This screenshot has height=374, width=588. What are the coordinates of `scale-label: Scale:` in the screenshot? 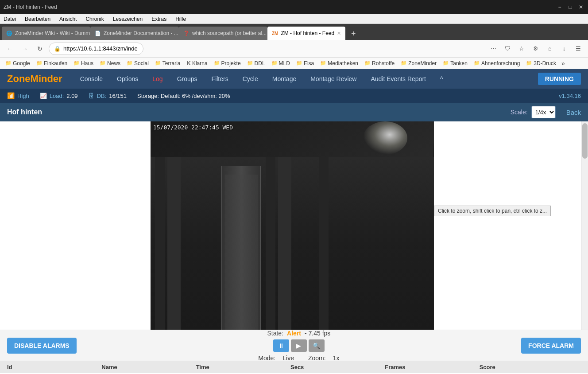 It's located at (519, 112).